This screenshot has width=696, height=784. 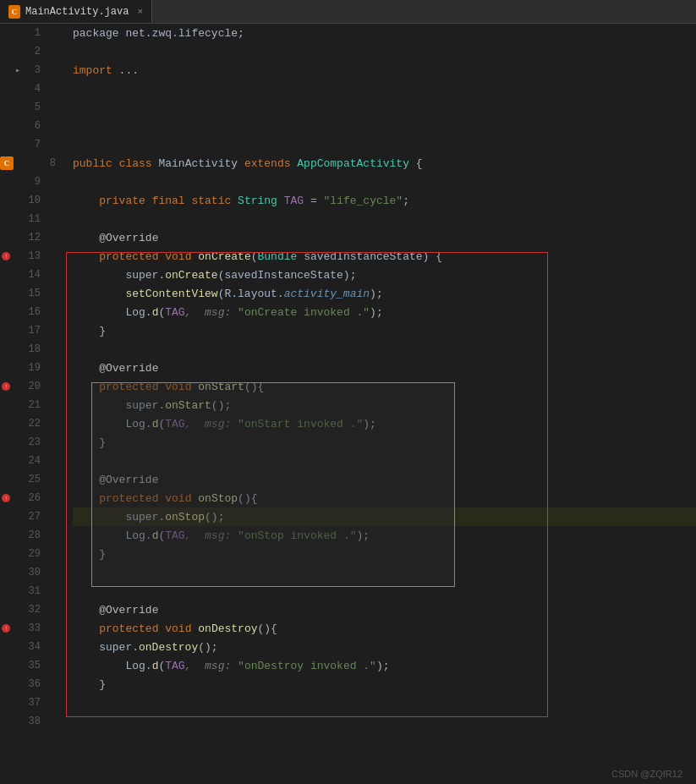 I want to click on fold-3: ▸, so click(x=18, y=70).